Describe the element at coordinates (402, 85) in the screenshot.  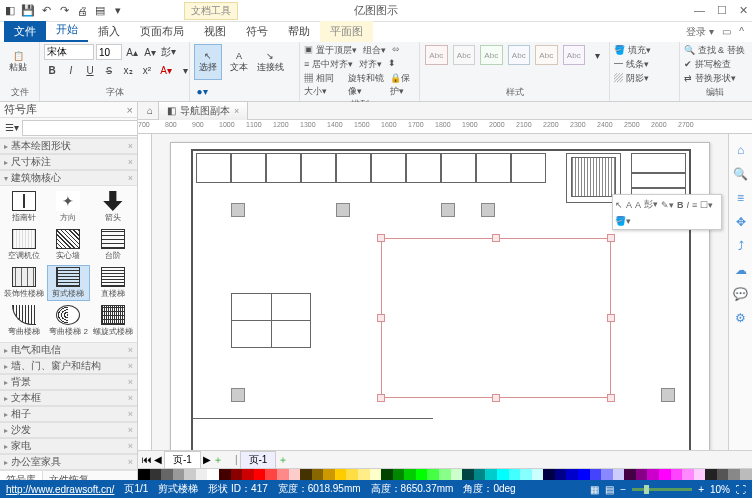
I see `lock-button: 🔒保护▾` at that location.